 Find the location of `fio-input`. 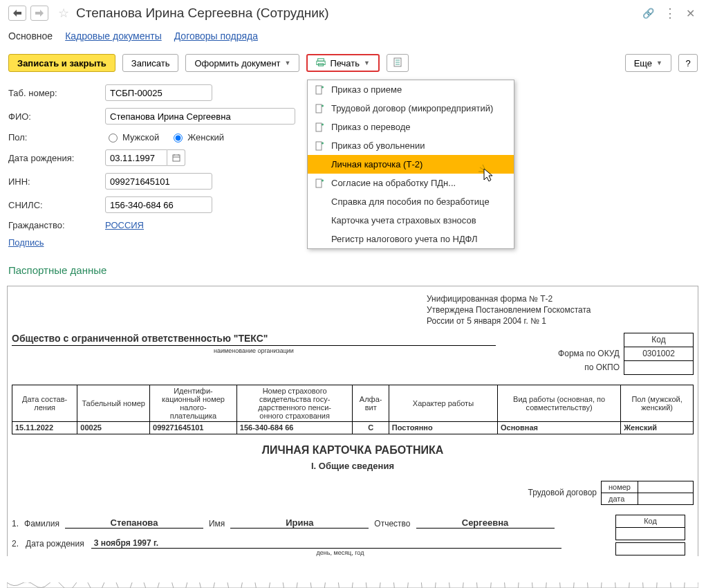

fio-input is located at coordinates (201, 116).